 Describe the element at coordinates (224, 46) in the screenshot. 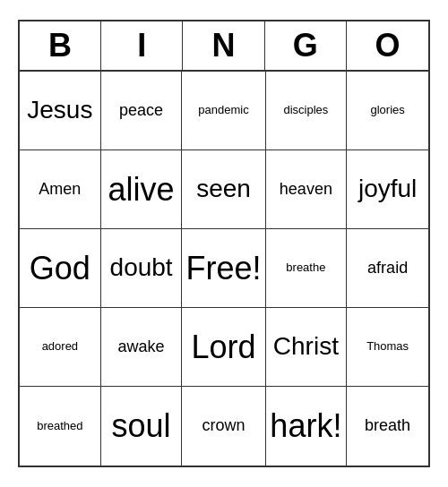

I see `header-letter: N` at that location.